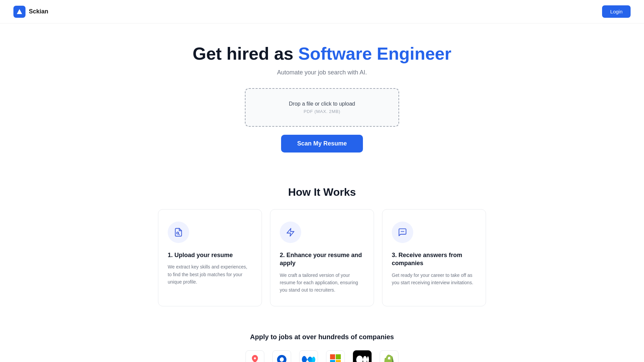 This screenshot has height=362, width=644. I want to click on hero-heading-accent: Software Engineer, so click(375, 54).